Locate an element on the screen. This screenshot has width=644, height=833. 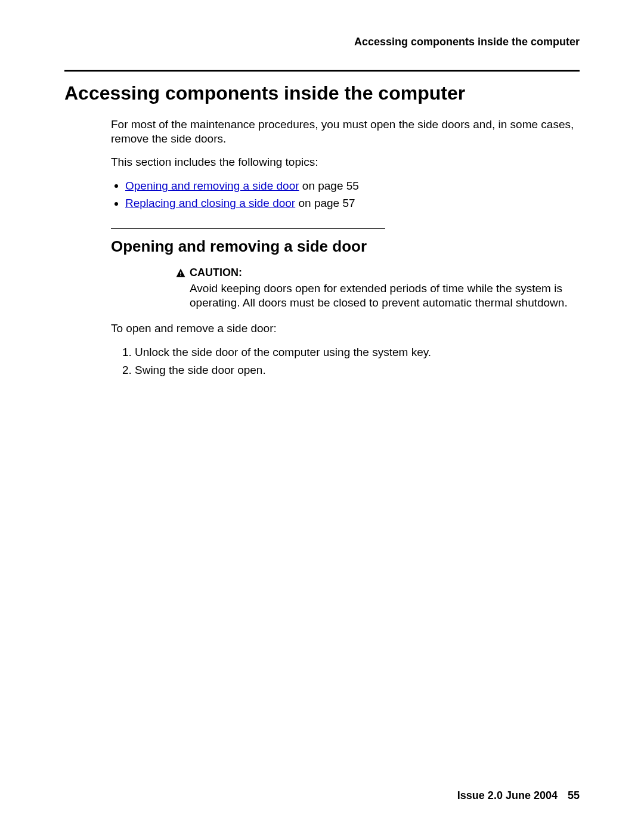
step-item: Unlock the side door of the computer usi… is located at coordinates (357, 352).